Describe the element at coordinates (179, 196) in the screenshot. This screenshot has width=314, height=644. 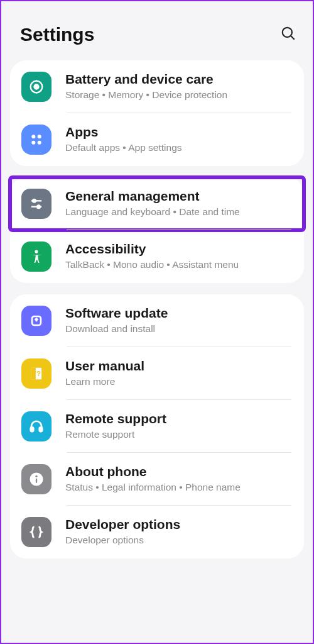
I see `settings-item-title: General management` at that location.